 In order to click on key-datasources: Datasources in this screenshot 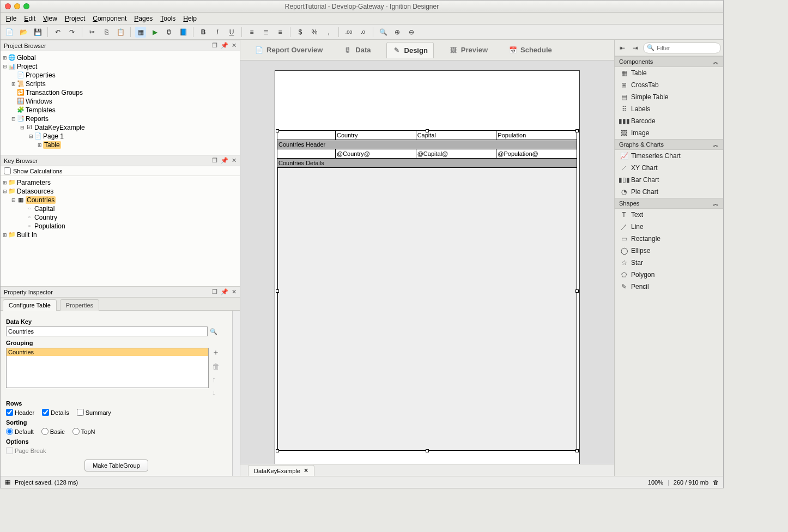, I will do `click(35, 191)`.